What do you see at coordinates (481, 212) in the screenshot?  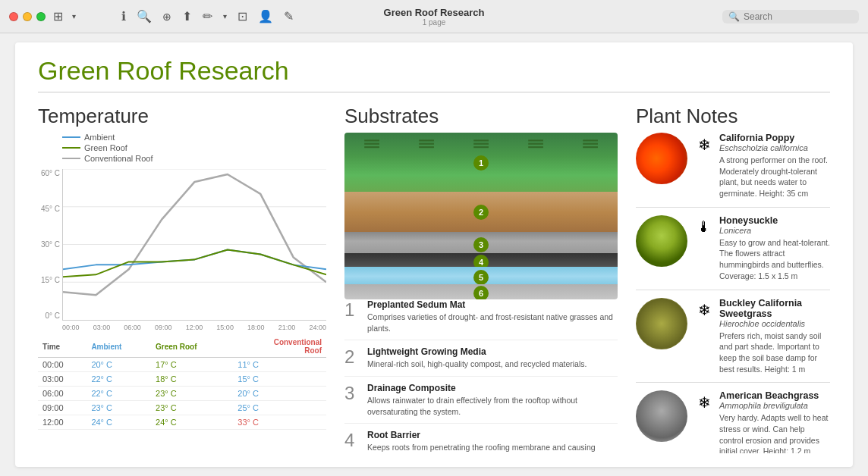 I see `badge-2: 2` at bounding box center [481, 212].